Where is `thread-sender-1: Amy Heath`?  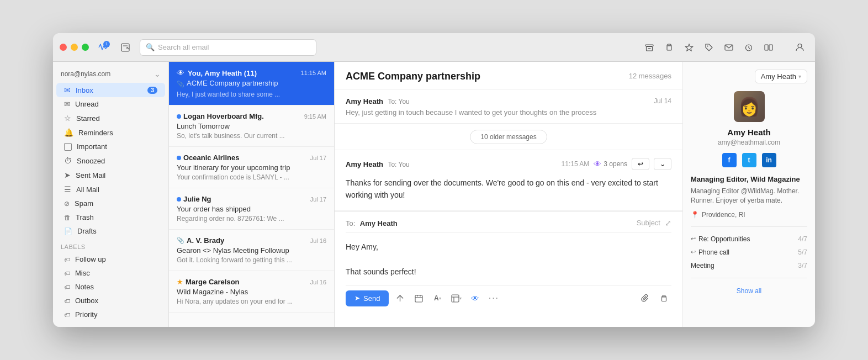
thread-sender-1: Amy Heath is located at coordinates (364, 102).